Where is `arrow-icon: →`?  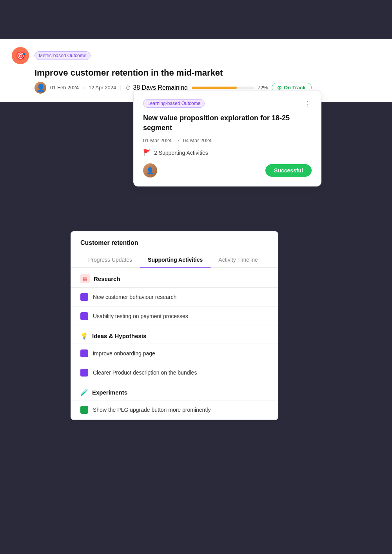 arrow-icon: → is located at coordinates (84, 88).